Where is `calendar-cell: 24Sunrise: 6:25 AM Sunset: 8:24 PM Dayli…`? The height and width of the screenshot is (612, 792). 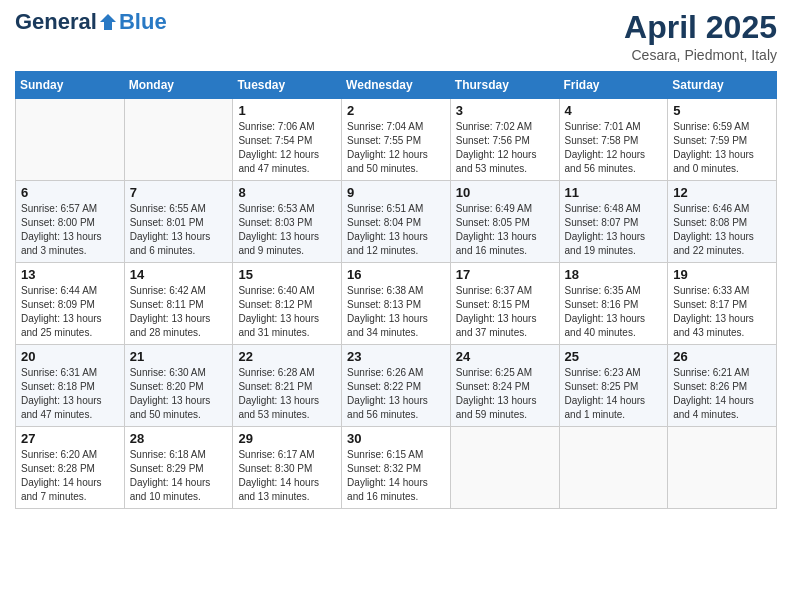
calendar-cell: 24Sunrise: 6:25 AM Sunset: 8:24 PM Dayli… is located at coordinates (504, 386).